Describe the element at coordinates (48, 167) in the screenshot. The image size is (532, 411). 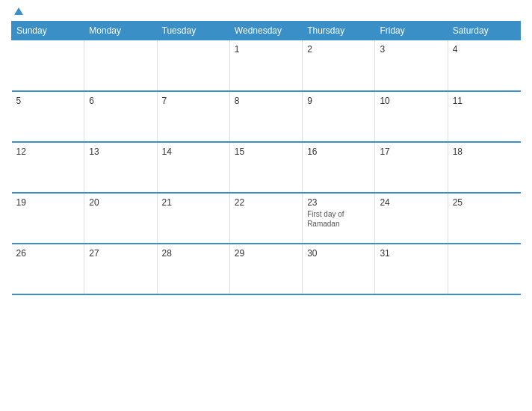
I see `calendar-cell: 12` at that location.